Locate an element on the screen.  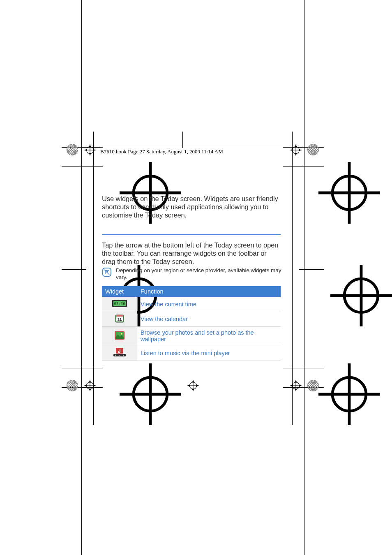
music-widget-icon is located at coordinates (120, 353).